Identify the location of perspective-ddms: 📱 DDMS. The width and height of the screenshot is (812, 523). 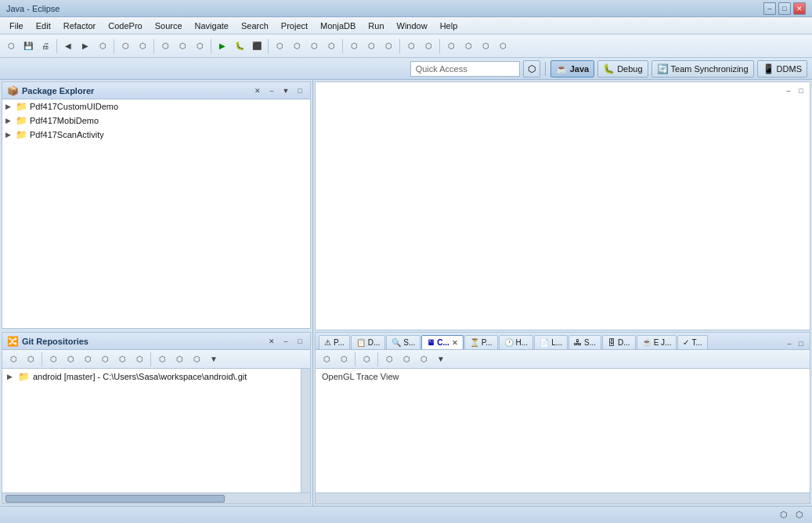
(782, 69).